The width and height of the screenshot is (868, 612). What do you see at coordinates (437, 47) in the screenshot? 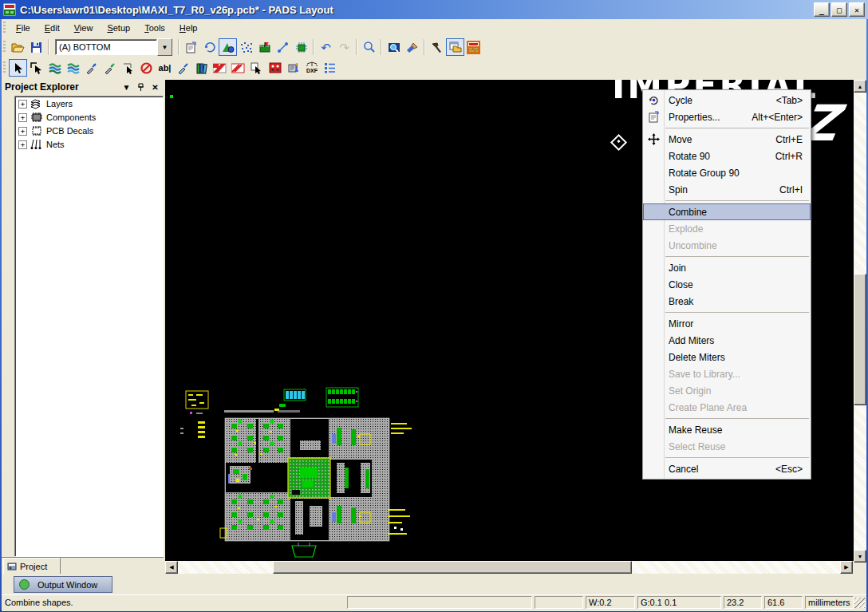
I see `tools-hammer-button` at bounding box center [437, 47].